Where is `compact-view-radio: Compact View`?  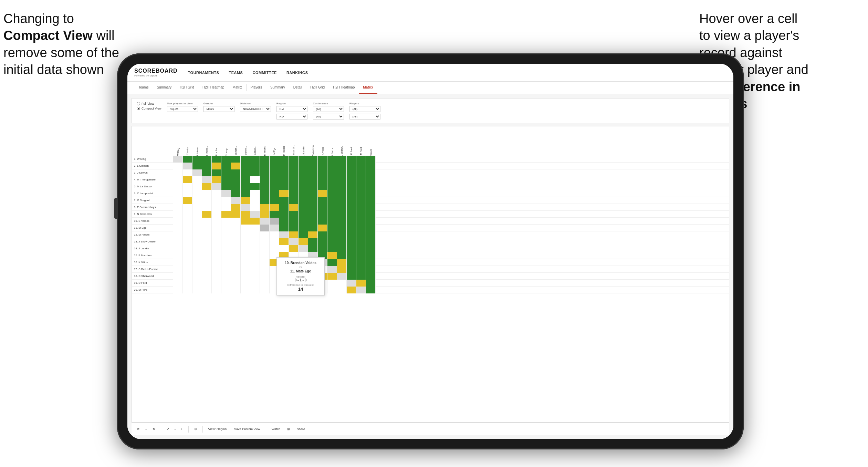
compact-view-radio: Compact View is located at coordinates (149, 108).